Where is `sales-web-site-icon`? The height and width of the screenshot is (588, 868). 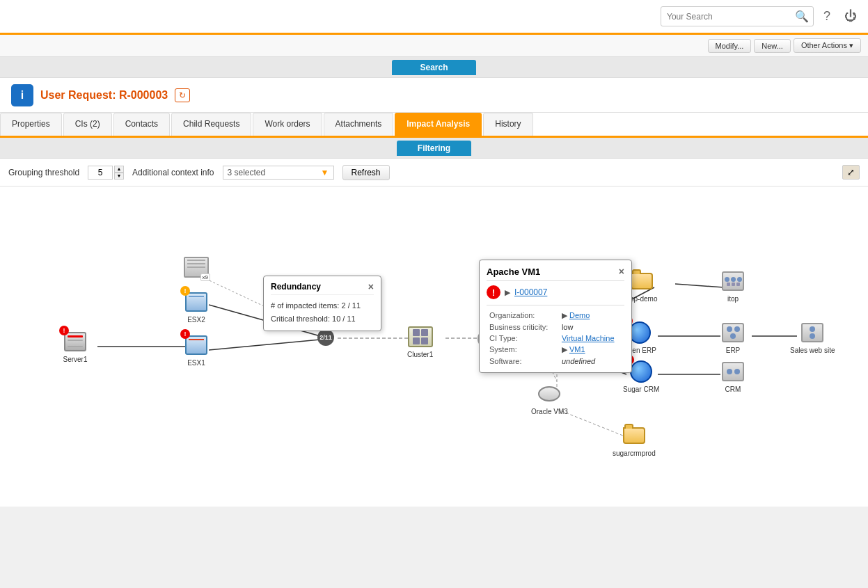 sales-web-site-icon is located at coordinates (812, 333).